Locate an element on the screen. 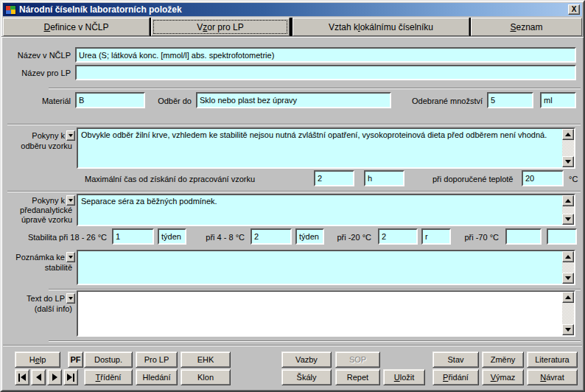 This screenshot has height=392, width=585. window-title: Národní číselník laboratorních položek is located at coordinates (292, 10).